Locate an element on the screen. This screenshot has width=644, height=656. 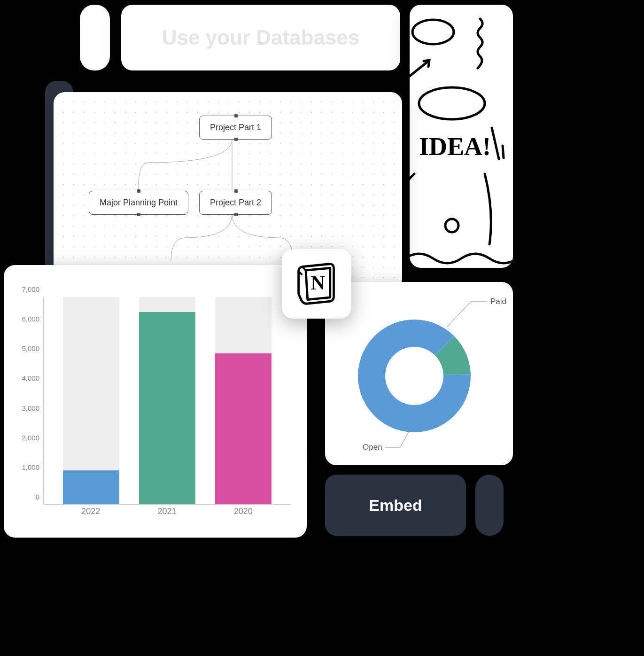
bar-plot is located at coordinates (167, 401).